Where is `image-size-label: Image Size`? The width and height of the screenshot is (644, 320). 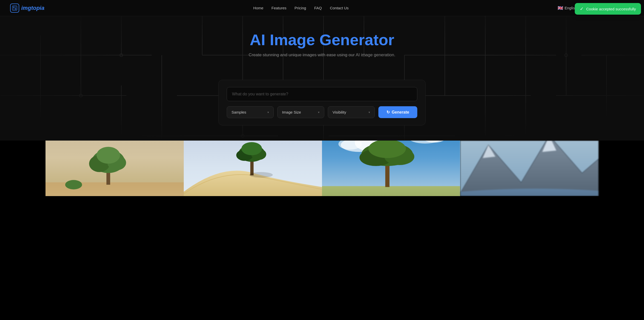
image-size-label: Image Size is located at coordinates (292, 112).